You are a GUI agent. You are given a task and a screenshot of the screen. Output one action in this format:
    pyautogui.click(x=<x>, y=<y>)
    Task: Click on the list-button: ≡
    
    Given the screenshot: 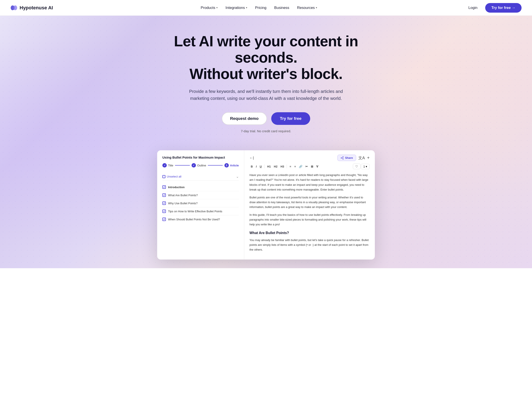 What is the action you would take?
    pyautogui.click(x=290, y=167)
    